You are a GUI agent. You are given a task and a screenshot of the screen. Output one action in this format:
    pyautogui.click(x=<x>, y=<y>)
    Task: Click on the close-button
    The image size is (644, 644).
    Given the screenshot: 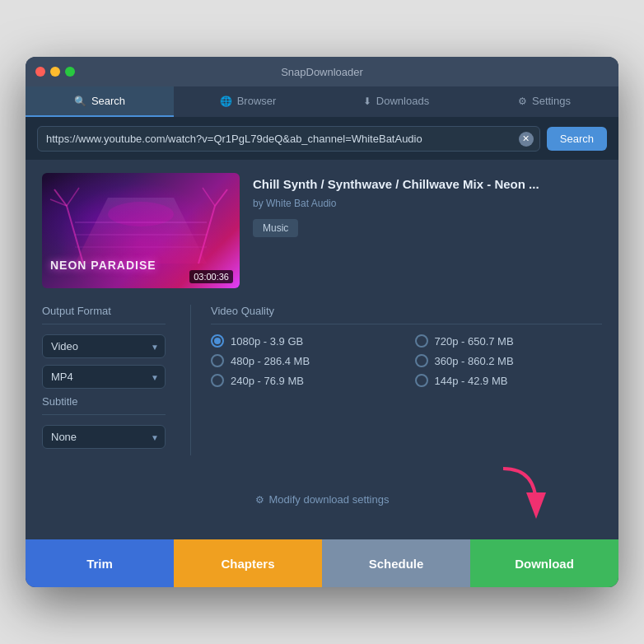 What is the action you would take?
    pyautogui.click(x=40, y=72)
    